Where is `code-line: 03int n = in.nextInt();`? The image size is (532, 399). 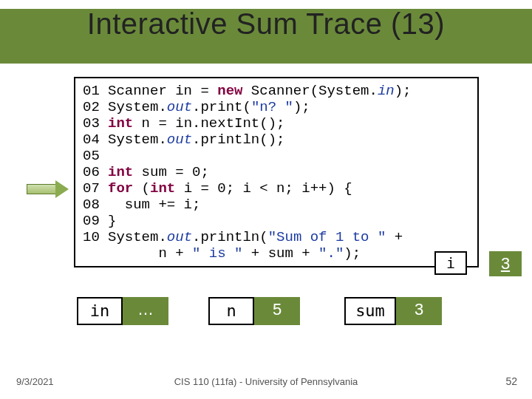
code-line: 03int n = in.nextInt(); is located at coordinates (276, 123).